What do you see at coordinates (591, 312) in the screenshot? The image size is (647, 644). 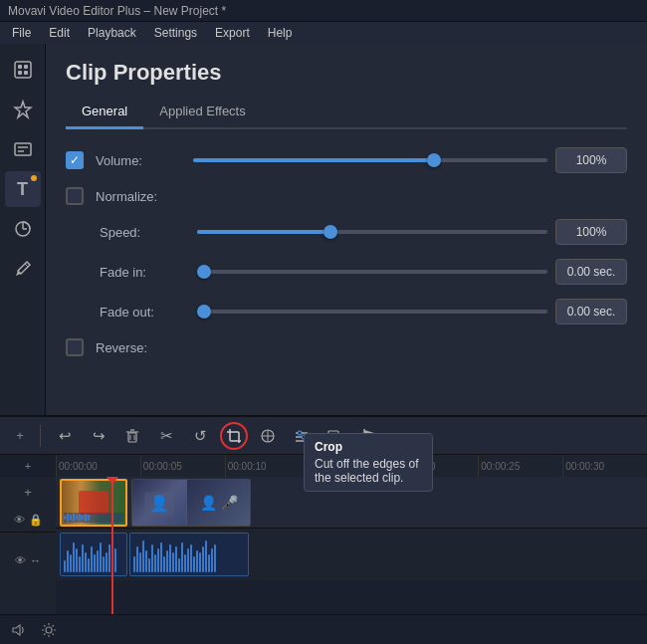 I see `fadeout-value: 0.00 sec.` at bounding box center [591, 312].